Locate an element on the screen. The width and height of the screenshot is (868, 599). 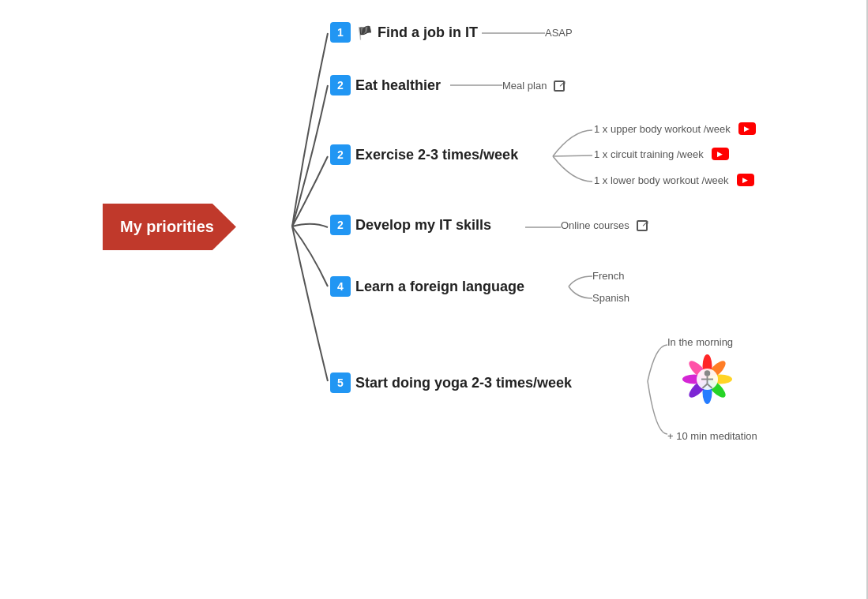
branch-eat-healthier: 2 Eat healthier is located at coordinates (385, 85).